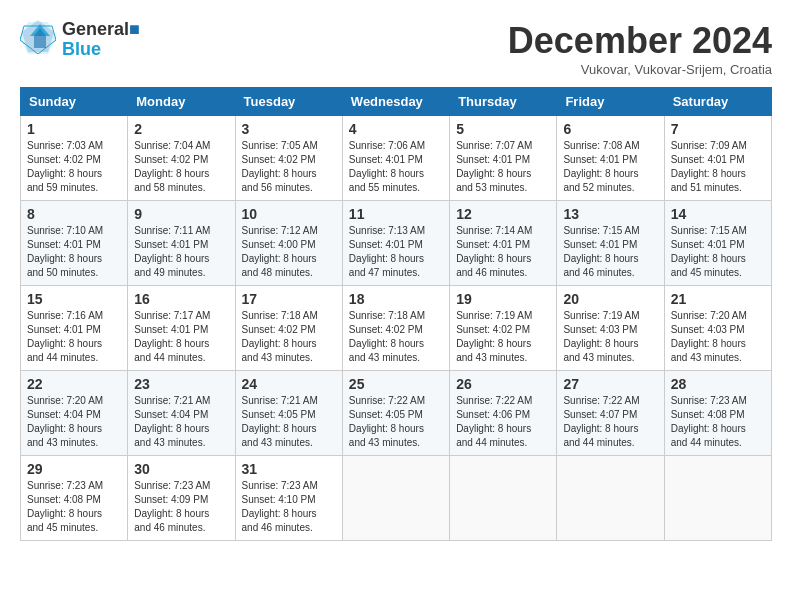 Image resolution: width=792 pixels, height=612 pixels. I want to click on day-info: Sunrise: 7:09 AM Sunset: 4:01 PM Dayligh…, so click(718, 167).